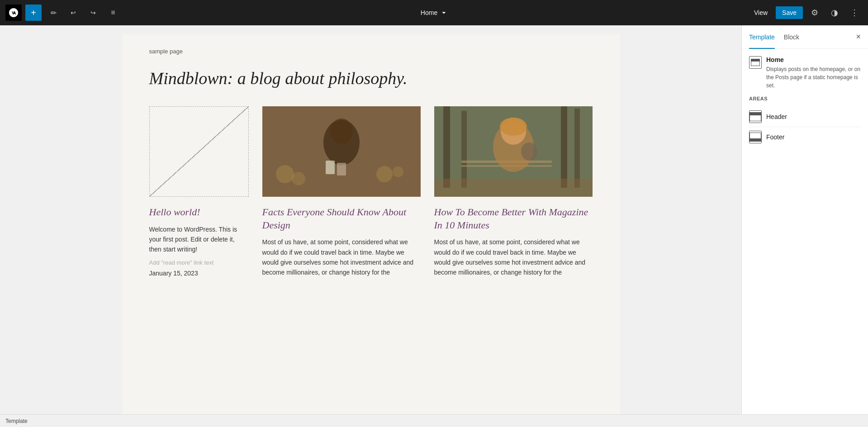  I want to click on post-card: Hello world! Welcome to WordPress. This …, so click(199, 195).